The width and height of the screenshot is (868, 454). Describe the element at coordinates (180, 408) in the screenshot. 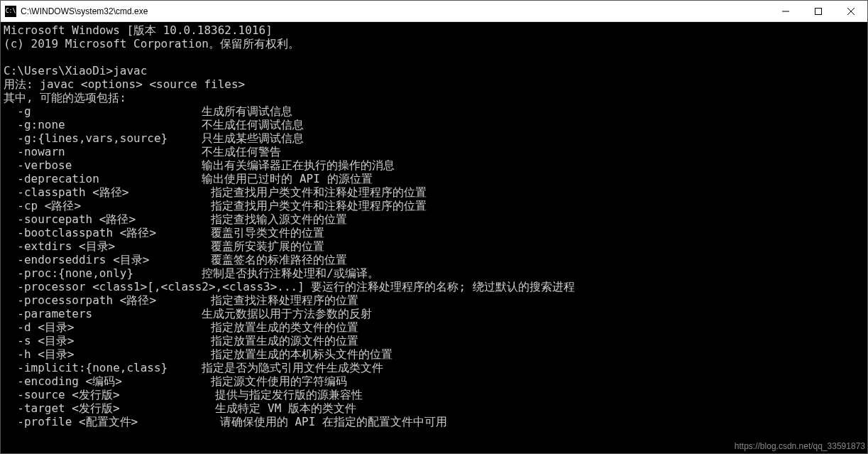

I see `option-line: -target <发行版> 生成特定 VM 版本的类文件` at that location.